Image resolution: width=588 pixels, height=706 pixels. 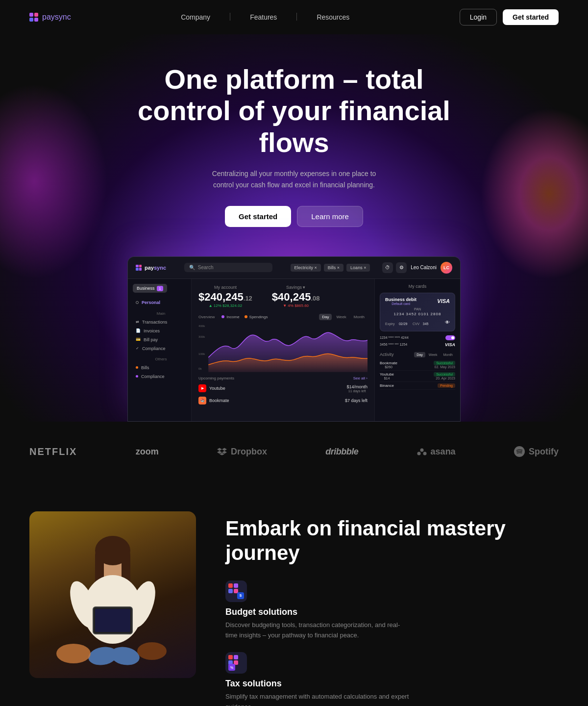 I want to click on tag-bills: Bills ×, so click(x=334, y=268).